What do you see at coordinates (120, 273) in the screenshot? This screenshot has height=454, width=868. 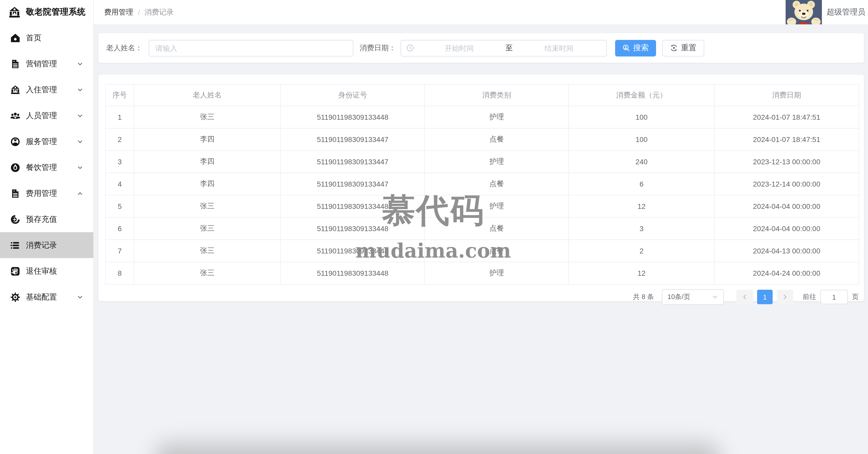 I see `cell-index: 8` at bounding box center [120, 273].